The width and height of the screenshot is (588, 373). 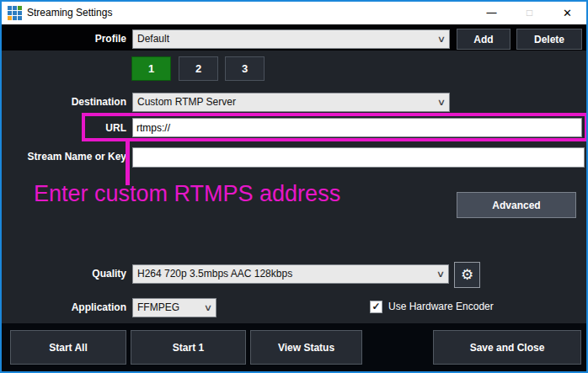 I want to click on quality-dropdown: H264 720p 3.5mbps AAC 128kbps ∨, so click(x=291, y=274).